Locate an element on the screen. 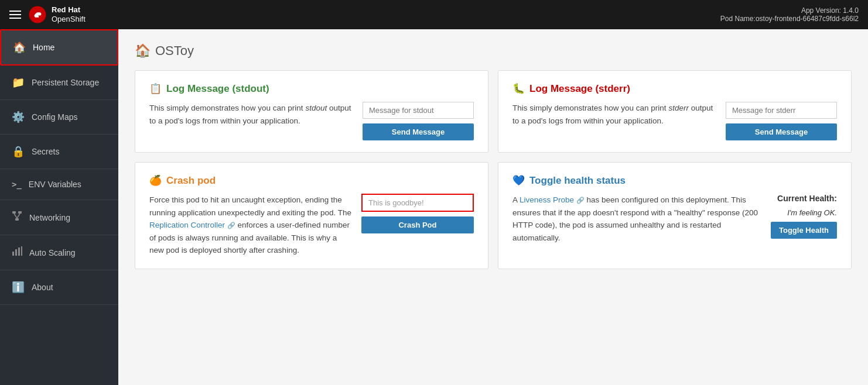 The height and width of the screenshot is (385, 868). brand-openshift: OpenShift is located at coordinates (69, 19).